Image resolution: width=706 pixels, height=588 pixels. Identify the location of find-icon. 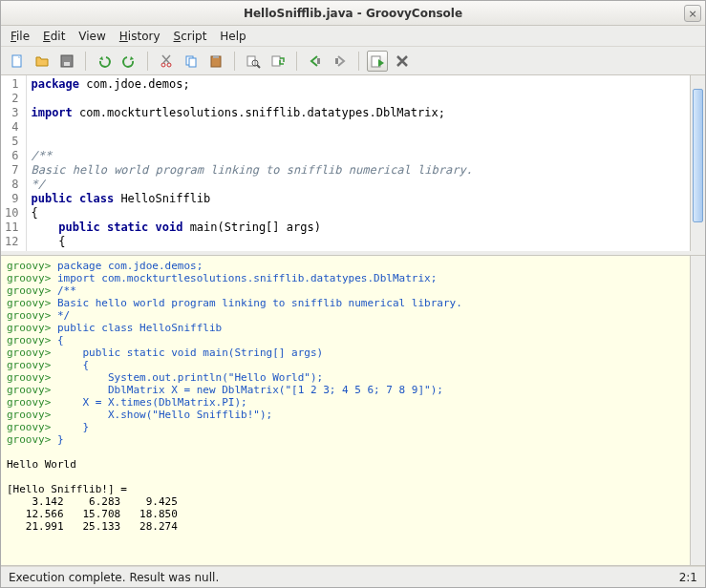
(253, 61).